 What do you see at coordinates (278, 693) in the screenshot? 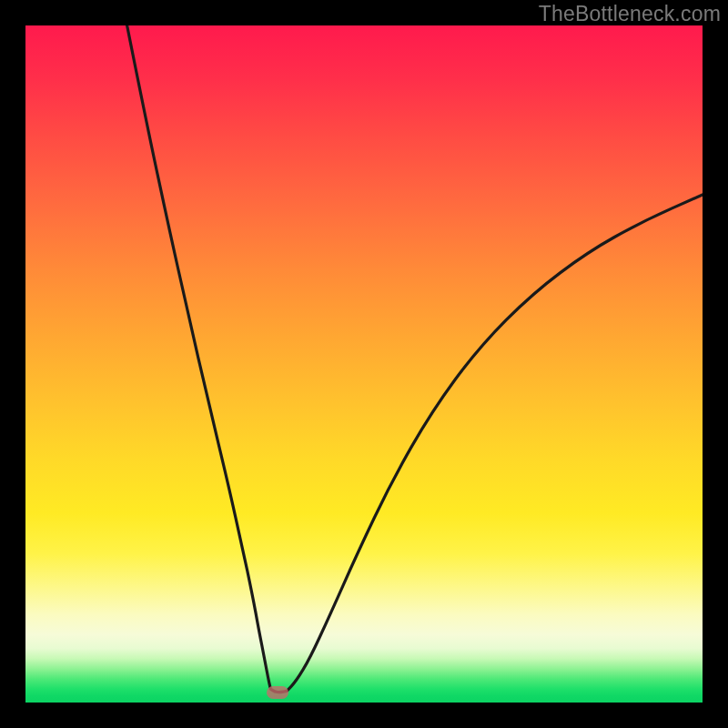
I see `minimum-marker` at bounding box center [278, 693].